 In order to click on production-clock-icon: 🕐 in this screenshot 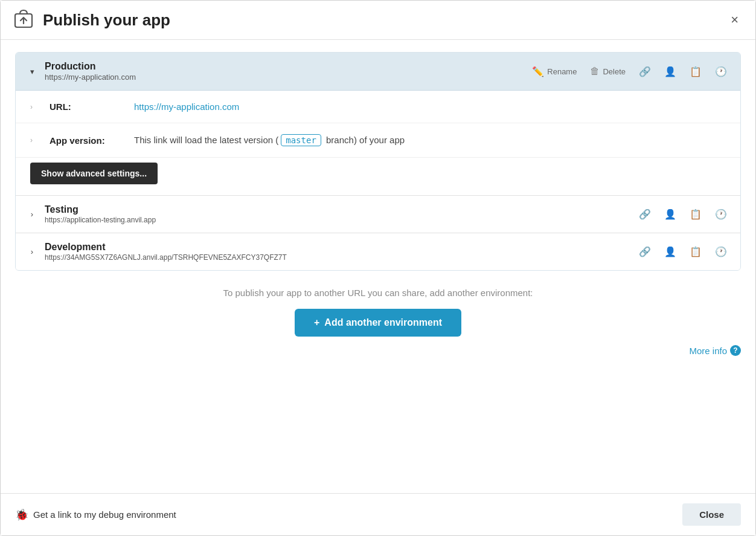, I will do `click(721, 71)`.